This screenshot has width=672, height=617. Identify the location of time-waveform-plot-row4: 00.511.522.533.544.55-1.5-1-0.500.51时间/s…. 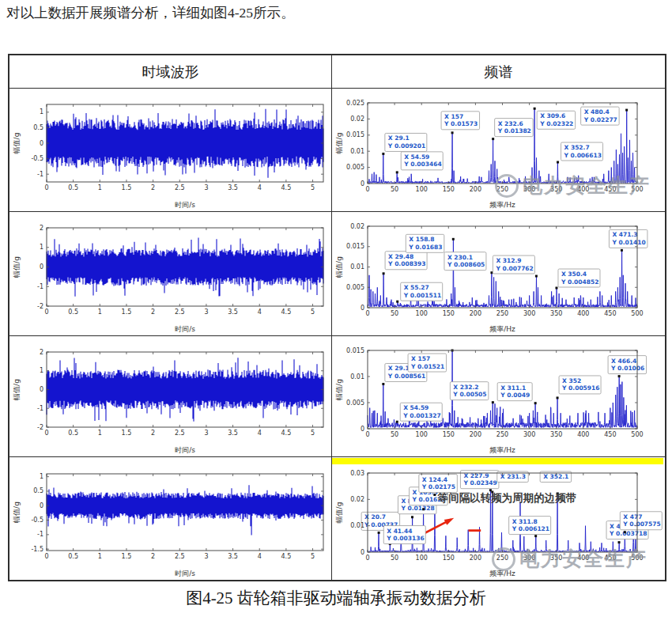
(171, 519).